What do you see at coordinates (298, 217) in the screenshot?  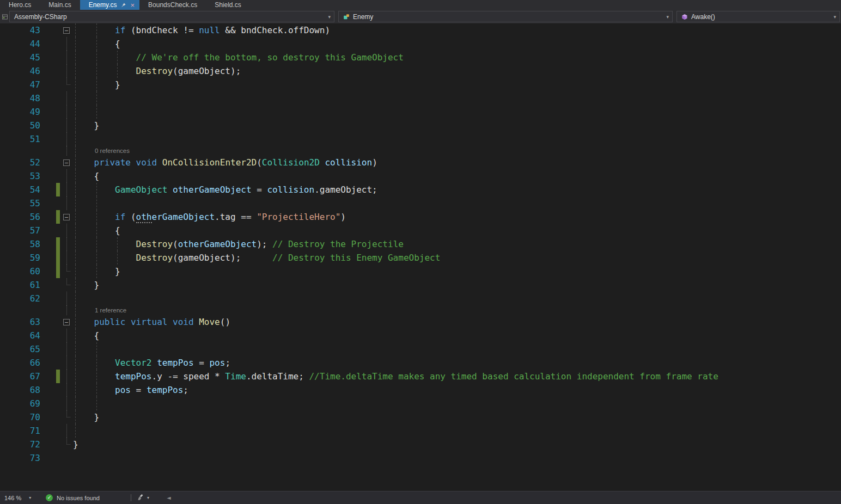 I see `code-token: "ProjectileHero"` at bounding box center [298, 217].